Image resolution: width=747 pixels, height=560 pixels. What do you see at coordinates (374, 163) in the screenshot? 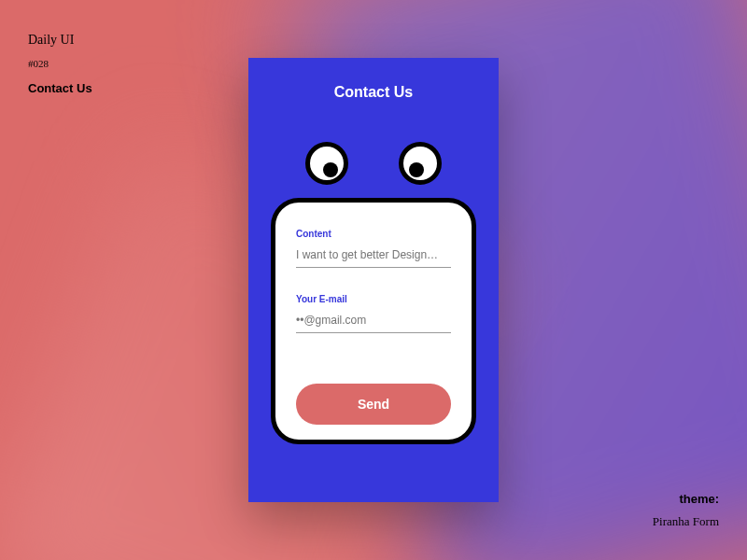
I see `piranha-eyes` at bounding box center [374, 163].